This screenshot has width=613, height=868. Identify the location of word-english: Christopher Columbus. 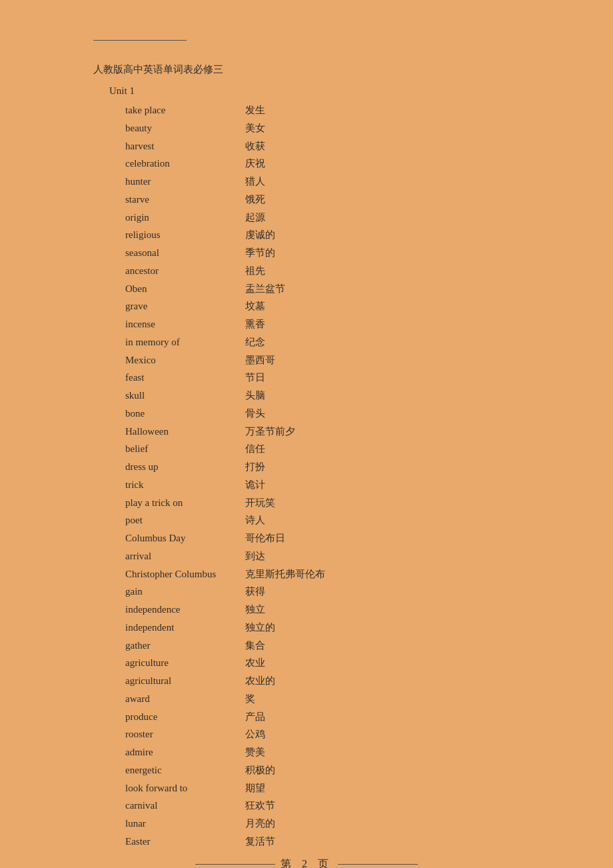
(185, 575).